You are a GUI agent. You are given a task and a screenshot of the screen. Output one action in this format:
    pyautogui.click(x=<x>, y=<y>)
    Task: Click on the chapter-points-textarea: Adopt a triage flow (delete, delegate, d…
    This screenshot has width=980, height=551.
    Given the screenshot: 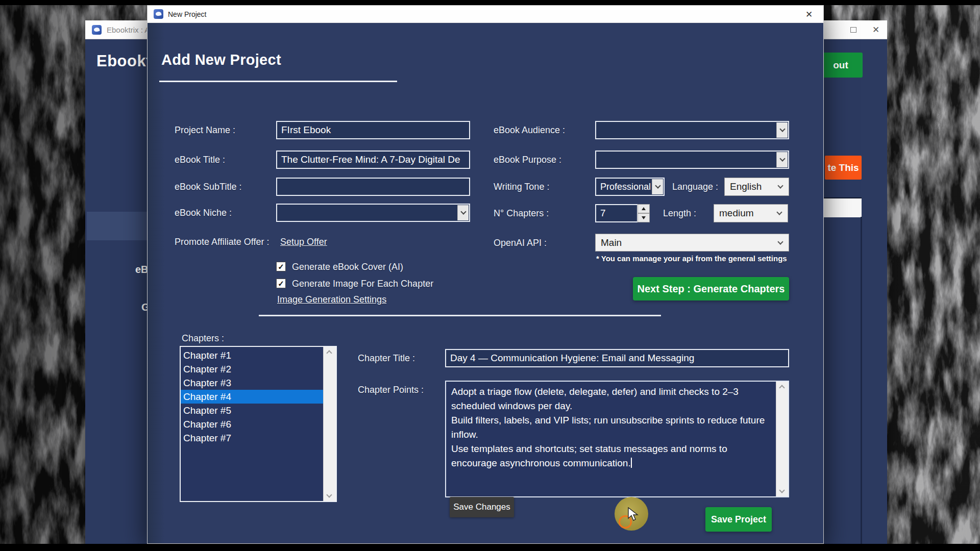 What is the action you would take?
    pyautogui.click(x=617, y=439)
    